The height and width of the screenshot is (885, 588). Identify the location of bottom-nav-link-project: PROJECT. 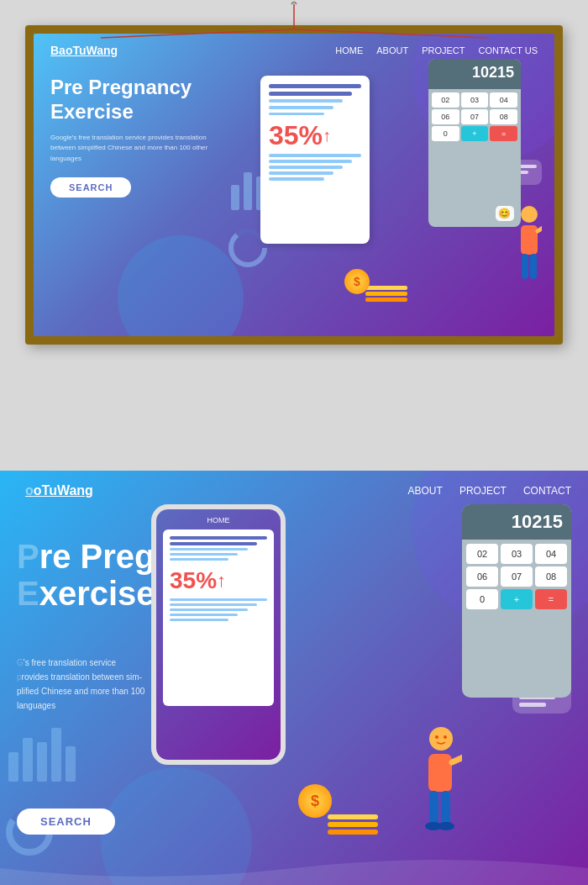
(483, 491).